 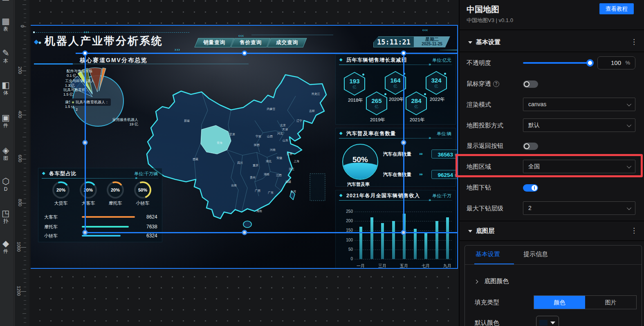 What do you see at coordinates (152, 217) in the screenshot?
I see `bar-value: 8624` at bounding box center [152, 217].